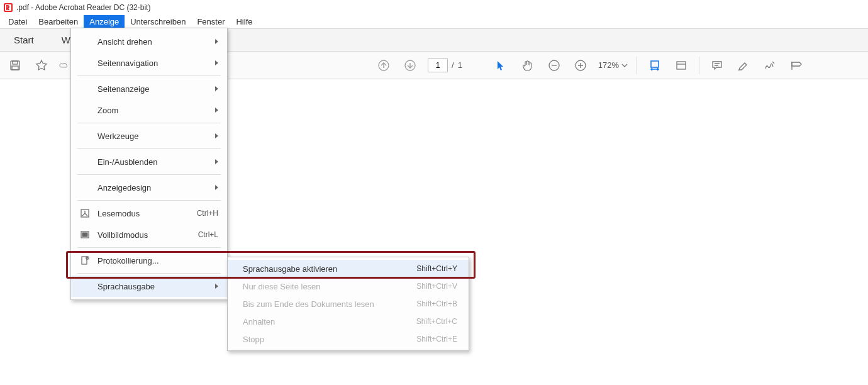 The height and width of the screenshot is (385, 868). Describe the element at coordinates (326, 287) in the screenshot. I see `sm-label: Nur diese Seite lesen` at that location.